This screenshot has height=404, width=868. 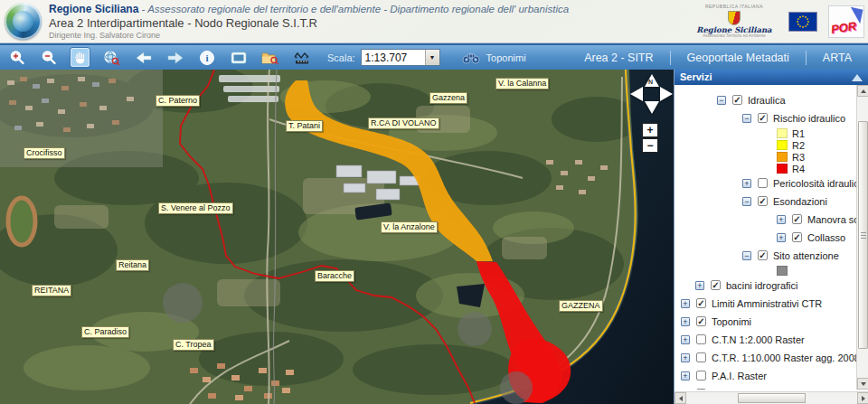 What do you see at coordinates (680, 398) in the screenshot?
I see `scroll-left-button` at bounding box center [680, 398].